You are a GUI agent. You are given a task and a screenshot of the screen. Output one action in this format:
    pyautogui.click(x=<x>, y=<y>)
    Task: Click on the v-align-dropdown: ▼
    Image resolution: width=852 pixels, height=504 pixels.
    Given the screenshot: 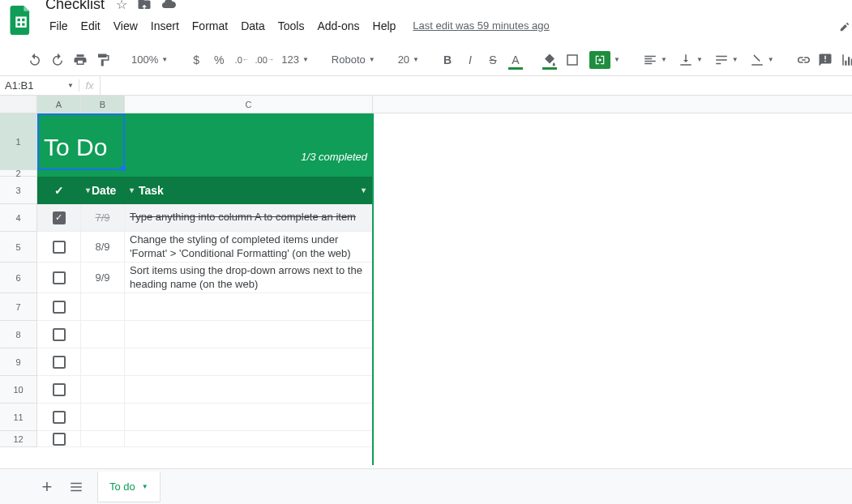 What is the action you would take?
    pyautogui.click(x=691, y=60)
    